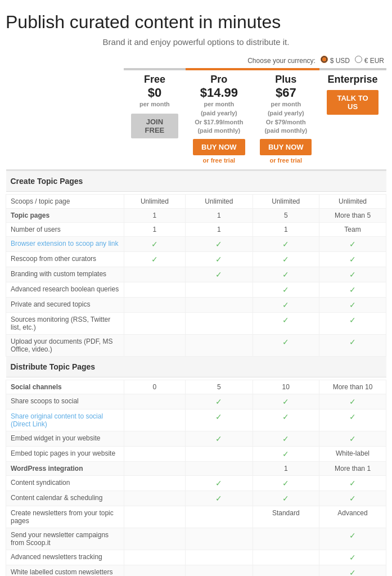 The image size is (392, 576). I want to click on currency-eur-label: € EUR, so click(370, 61).